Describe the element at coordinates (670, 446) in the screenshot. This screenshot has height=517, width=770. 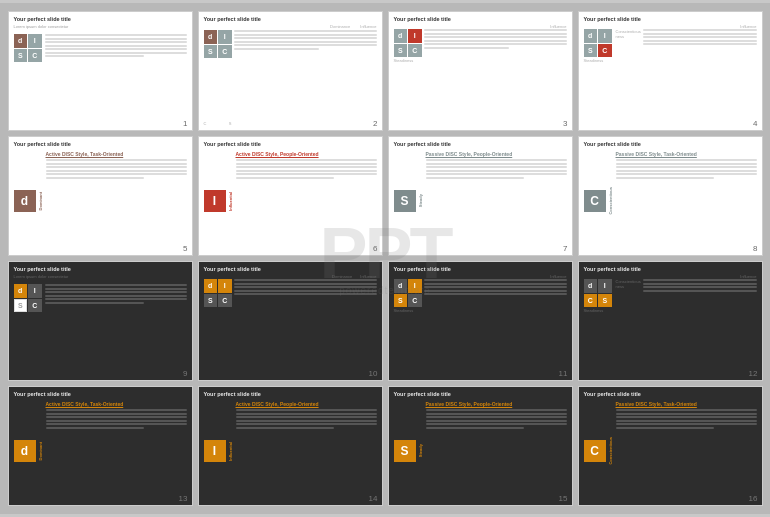
I see `slide-16: Your perfect slide title C Conscientious…` at that location.